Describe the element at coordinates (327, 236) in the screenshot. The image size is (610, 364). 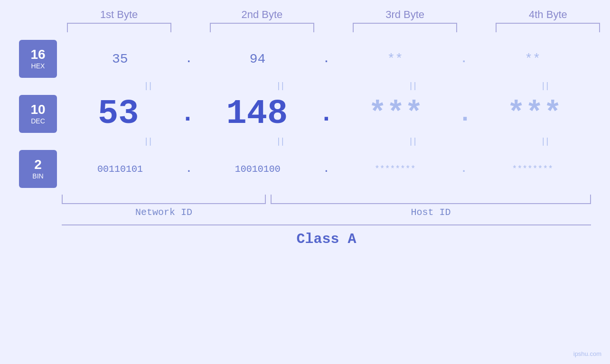
I see `class-row: Class A` at that location.